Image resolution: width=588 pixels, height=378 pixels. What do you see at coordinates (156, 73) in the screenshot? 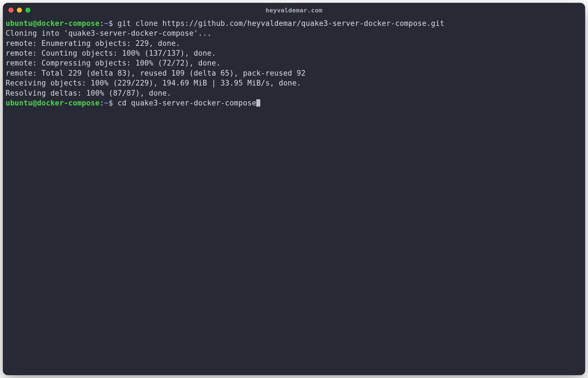
I see `output-text: remote: Total 229 (delta 83), reused 109…` at bounding box center [156, 73].